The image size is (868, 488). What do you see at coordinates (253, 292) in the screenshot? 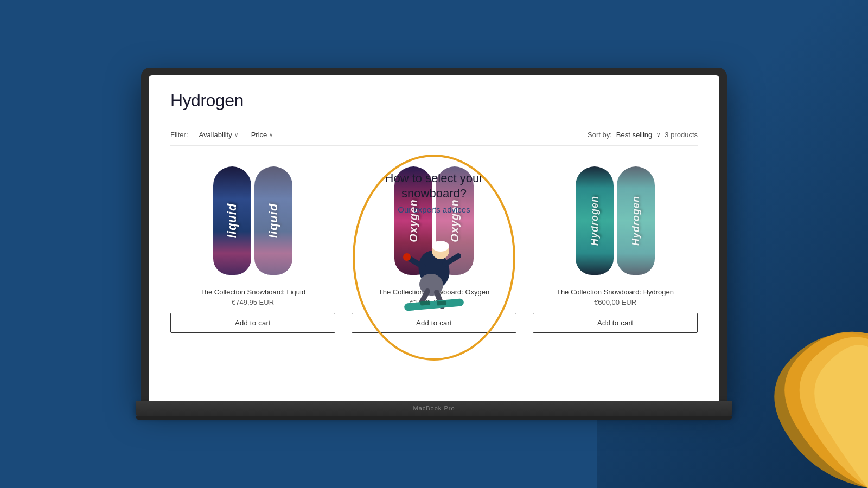
I see `product-name-liquid: The Collection Snowboard: Liquid` at bounding box center [253, 292].